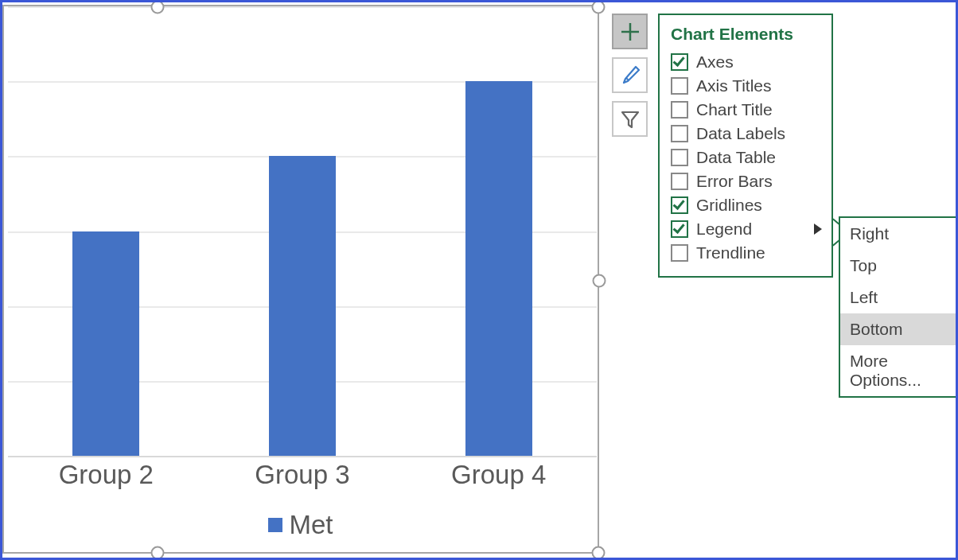  I want to click on chart-side-buttons, so click(630, 75).